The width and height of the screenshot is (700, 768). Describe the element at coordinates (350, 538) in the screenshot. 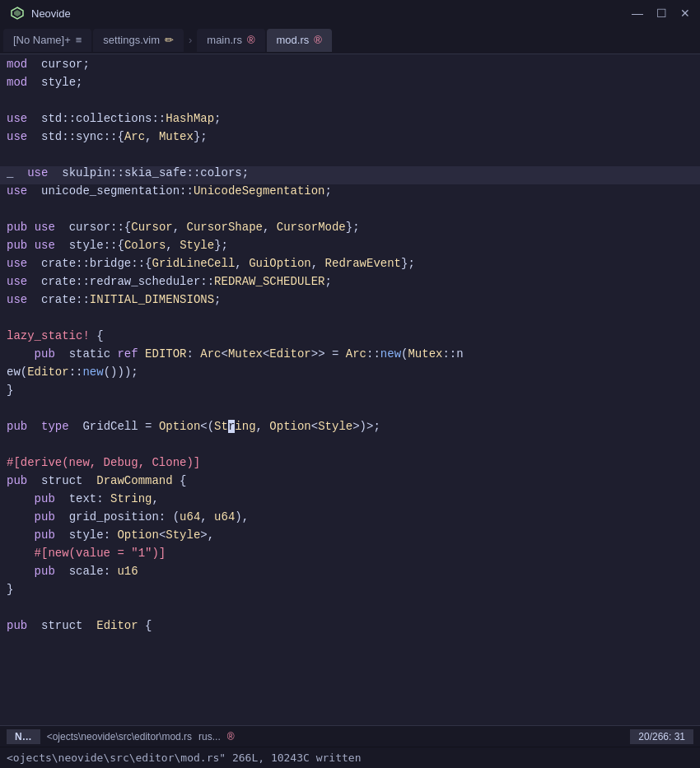

I see `code-line-27: pub style: Option<Style>,` at that location.